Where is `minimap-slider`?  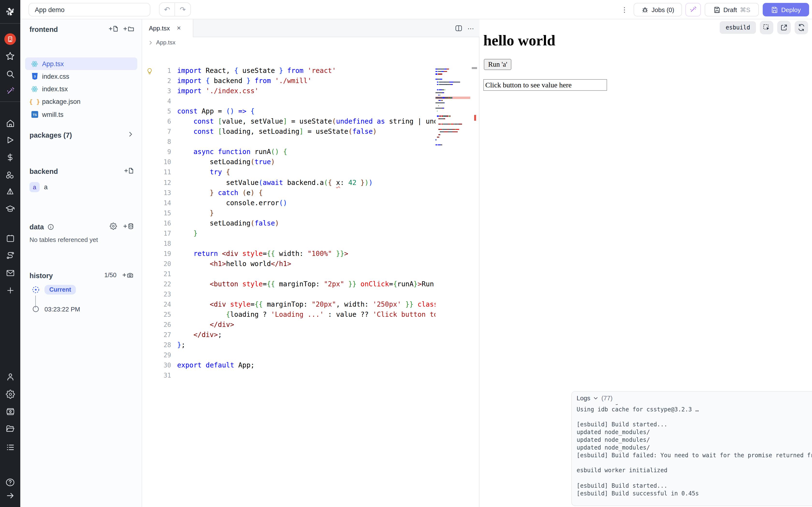 minimap-slider is located at coordinates (474, 68).